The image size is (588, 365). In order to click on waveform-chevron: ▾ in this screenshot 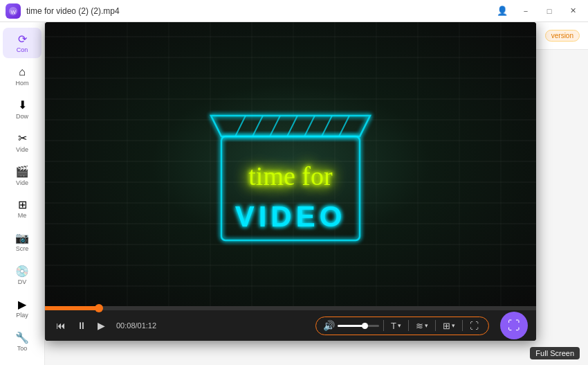, I will do `click(426, 326)`.